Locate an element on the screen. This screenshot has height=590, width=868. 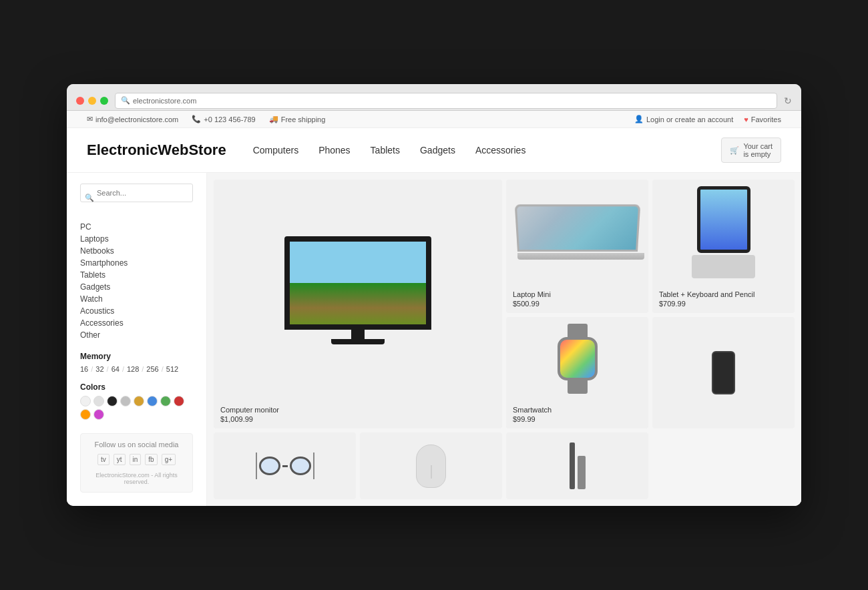
info-bar: ✉ info@electronicstore.com 📞 +0 123 456-… is located at coordinates (434, 119).